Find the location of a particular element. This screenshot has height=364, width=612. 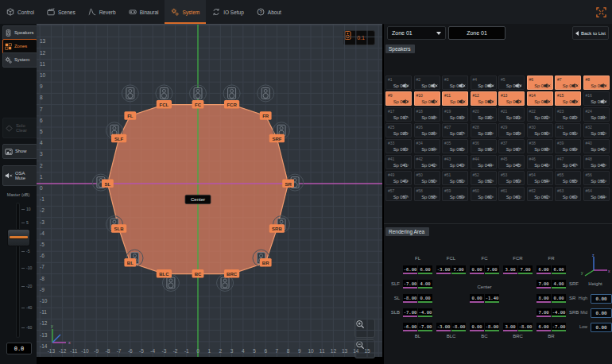

zone-name-field: Zone 01 is located at coordinates (477, 33).